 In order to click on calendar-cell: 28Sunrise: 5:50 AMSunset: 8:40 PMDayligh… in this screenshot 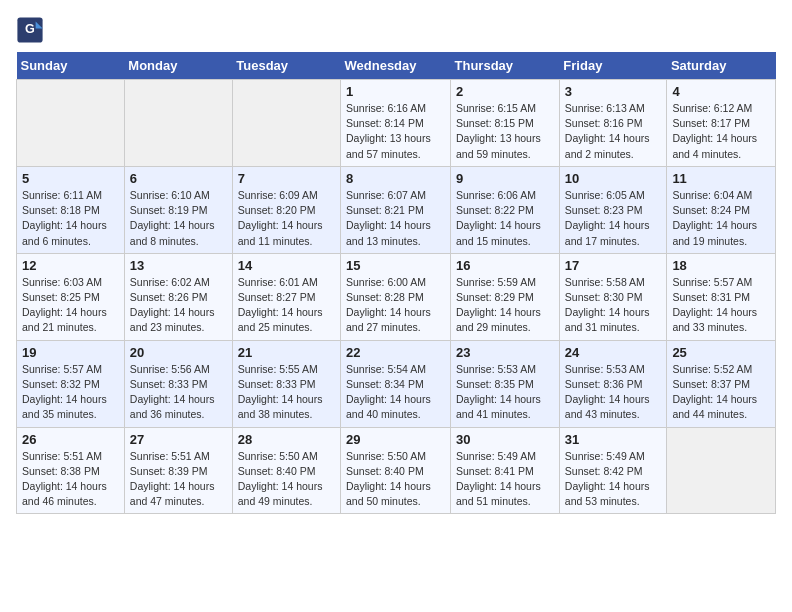, I will do `click(286, 470)`.